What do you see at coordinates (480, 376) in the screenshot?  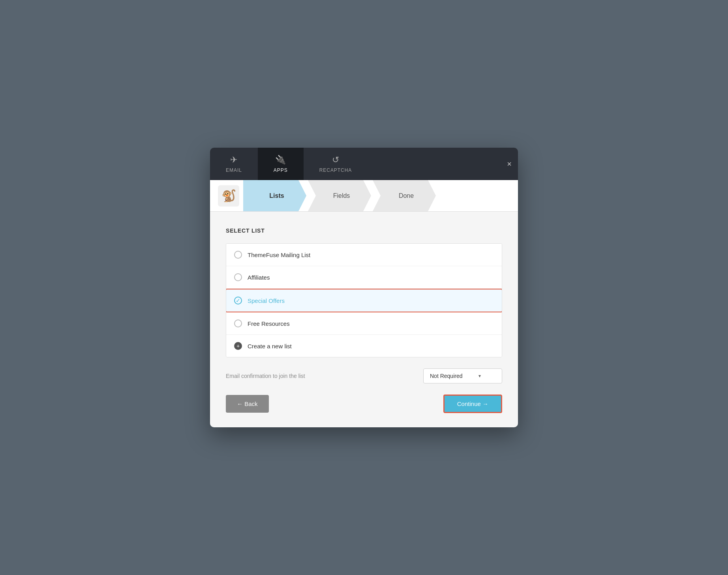 I see `chevron-down-icon: ▾` at bounding box center [480, 376].